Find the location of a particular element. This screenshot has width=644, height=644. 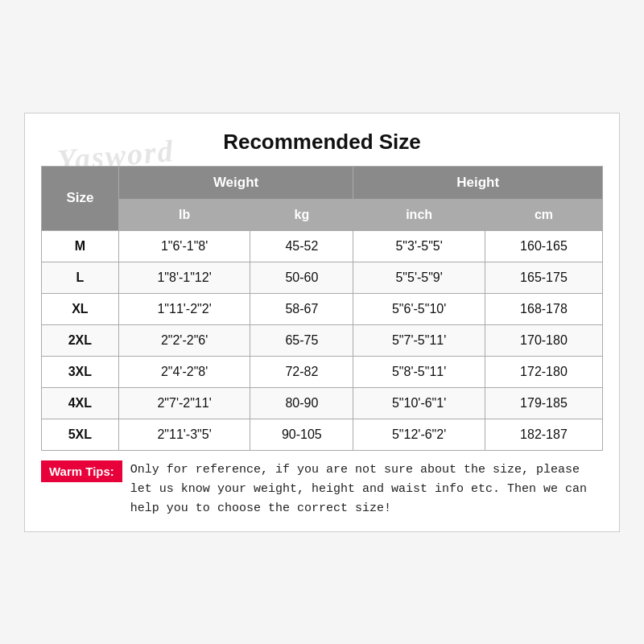

height-header: Height is located at coordinates (478, 182).